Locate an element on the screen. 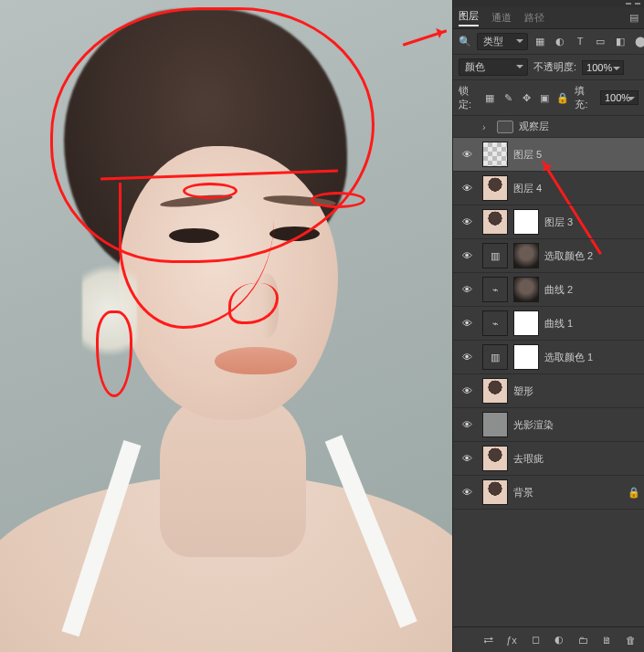 This screenshot has height=652, width=644. layer-selective-color-1: 👁 ▥ 选取颜色 1 is located at coordinates (548, 358).